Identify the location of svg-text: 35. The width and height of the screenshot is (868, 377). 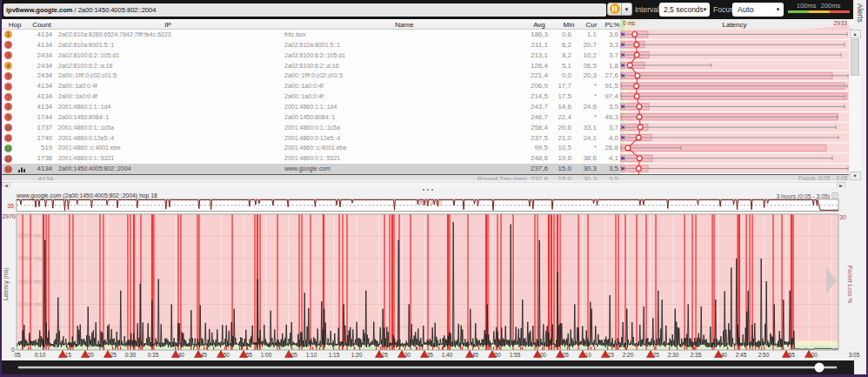
(10, 205).